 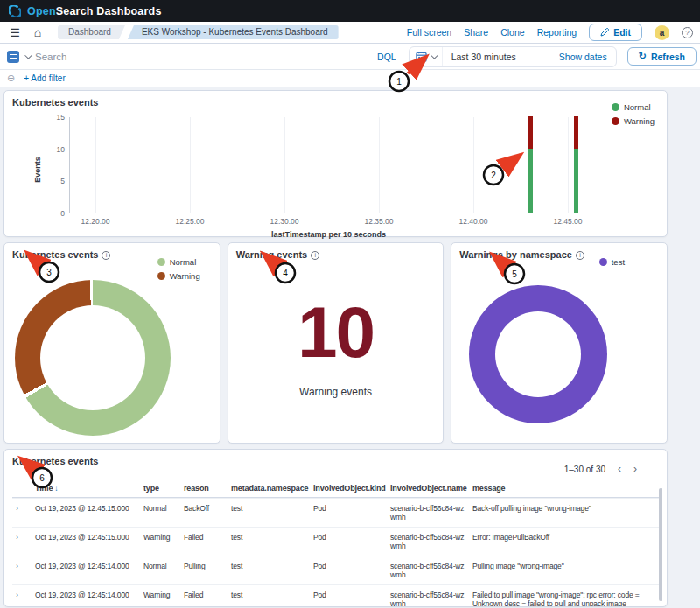 What do you see at coordinates (45, 79) in the screenshot?
I see `add-filter-button: + Add filter` at bounding box center [45, 79].